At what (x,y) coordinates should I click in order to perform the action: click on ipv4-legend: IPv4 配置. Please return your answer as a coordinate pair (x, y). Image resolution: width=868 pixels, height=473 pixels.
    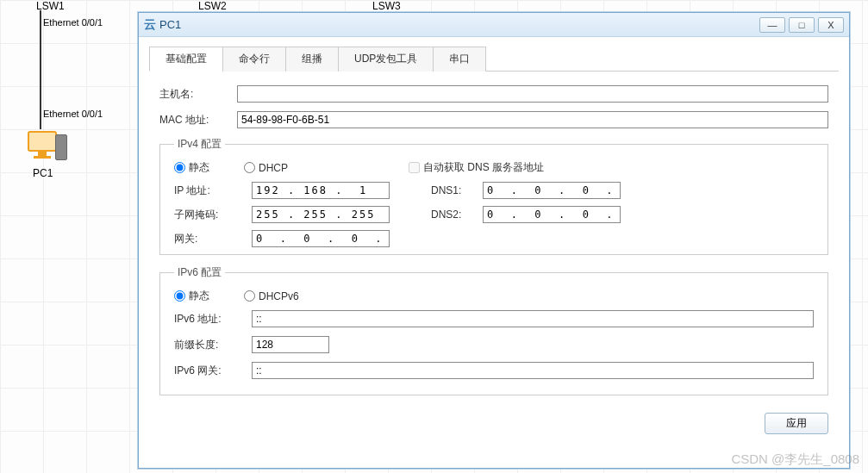
    Looking at the image, I should click on (200, 145).